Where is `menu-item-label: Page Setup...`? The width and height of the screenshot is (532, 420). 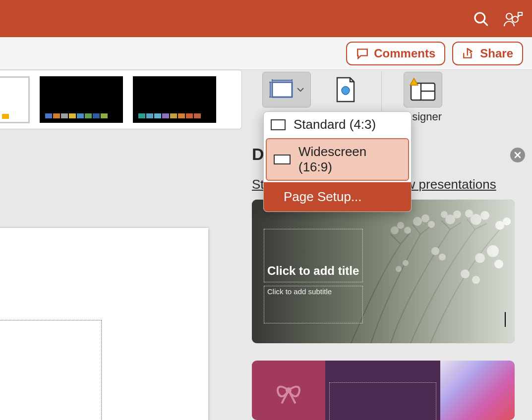
menu-item-label: Page Setup... is located at coordinates (323, 197).